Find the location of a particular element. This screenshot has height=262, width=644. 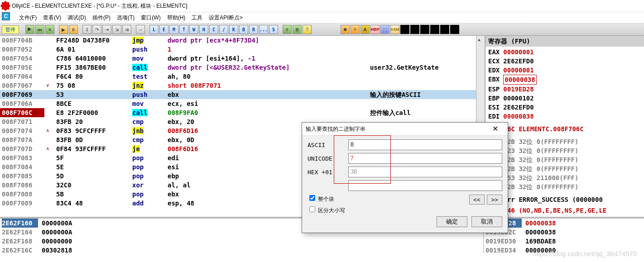

menu-view: 查看(V) is located at coordinates (52, 18).